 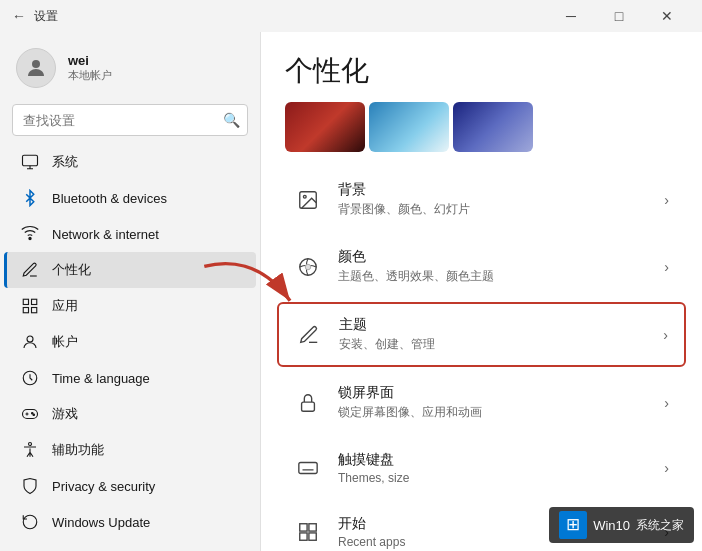 I want to click on close-button: ✕, so click(x=667, y=16).